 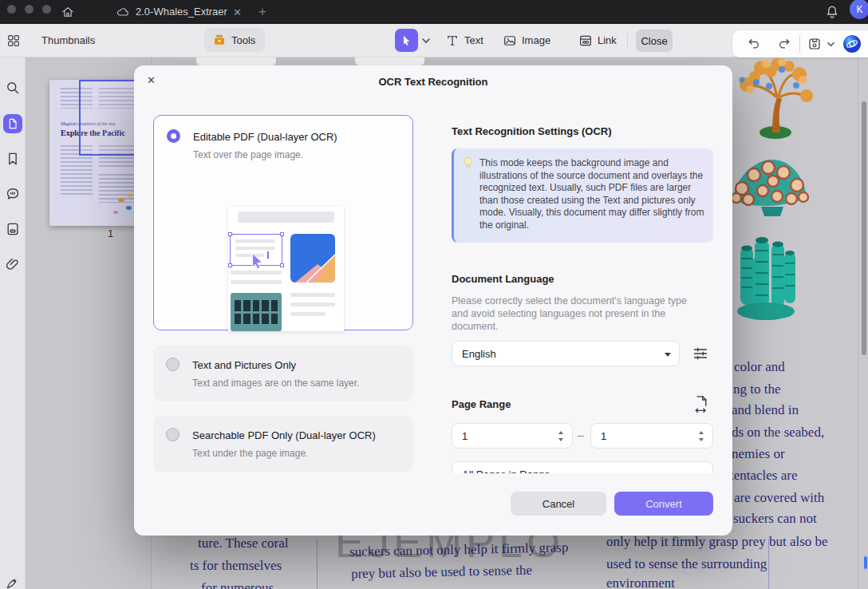 What do you see at coordinates (29, 10) in the screenshot?
I see `window-minimize-button` at bounding box center [29, 10].